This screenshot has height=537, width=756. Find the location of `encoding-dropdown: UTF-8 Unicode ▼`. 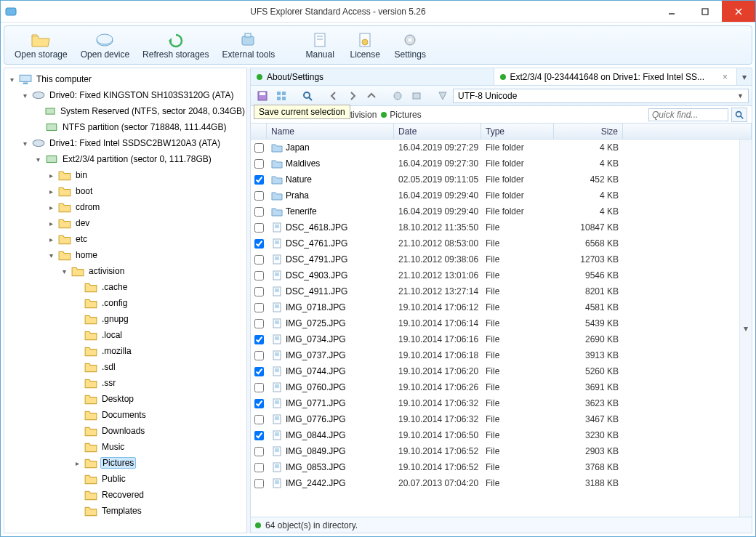

encoding-dropdown: UTF-8 Unicode ▼ is located at coordinates (600, 96).